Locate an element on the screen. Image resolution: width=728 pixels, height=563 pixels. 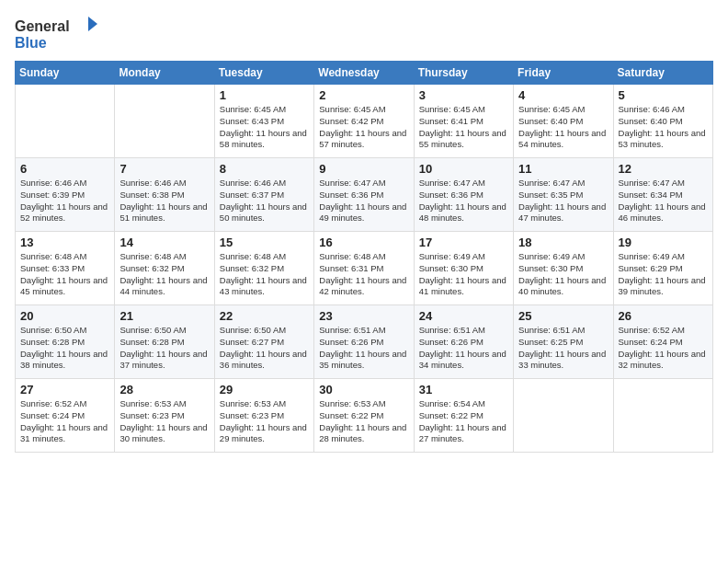
cell-text: Sunrise: 6:46 AM Sunset: 6:37 PM Dayligh… is located at coordinates (265, 201).